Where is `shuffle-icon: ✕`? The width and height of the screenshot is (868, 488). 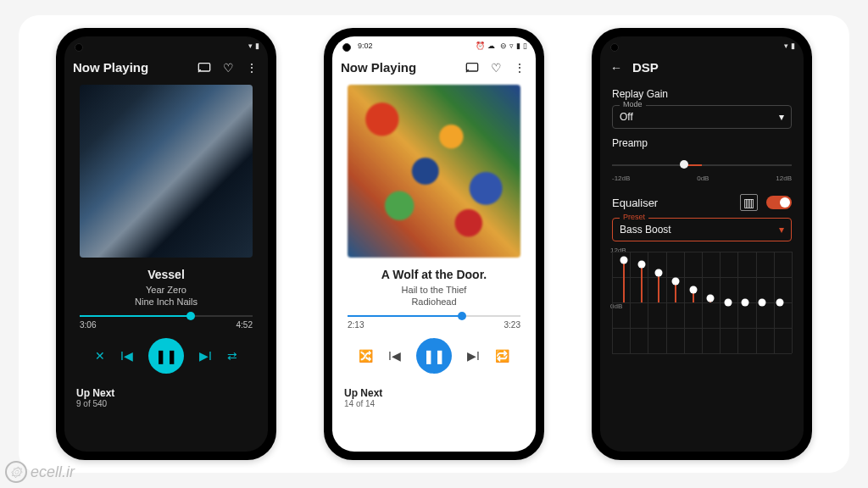 shuffle-icon: ✕ is located at coordinates (100, 356).